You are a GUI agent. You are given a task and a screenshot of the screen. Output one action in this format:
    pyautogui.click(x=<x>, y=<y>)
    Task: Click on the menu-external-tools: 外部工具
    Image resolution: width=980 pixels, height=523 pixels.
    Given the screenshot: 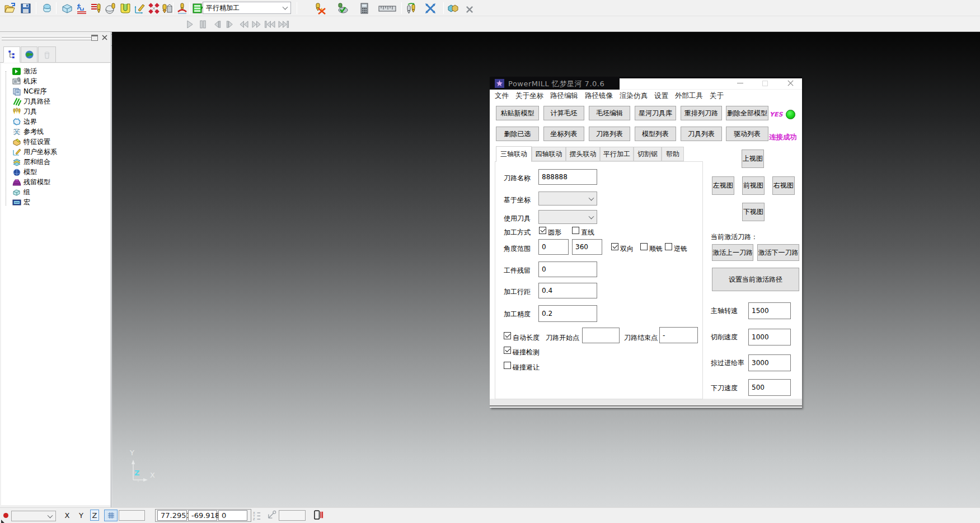 What is the action you would take?
    pyautogui.click(x=689, y=96)
    